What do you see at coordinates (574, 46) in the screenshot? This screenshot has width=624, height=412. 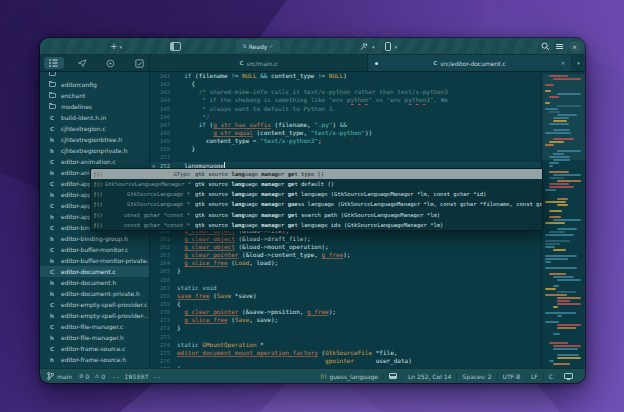 I see `close-button: ✕` at bounding box center [574, 46].